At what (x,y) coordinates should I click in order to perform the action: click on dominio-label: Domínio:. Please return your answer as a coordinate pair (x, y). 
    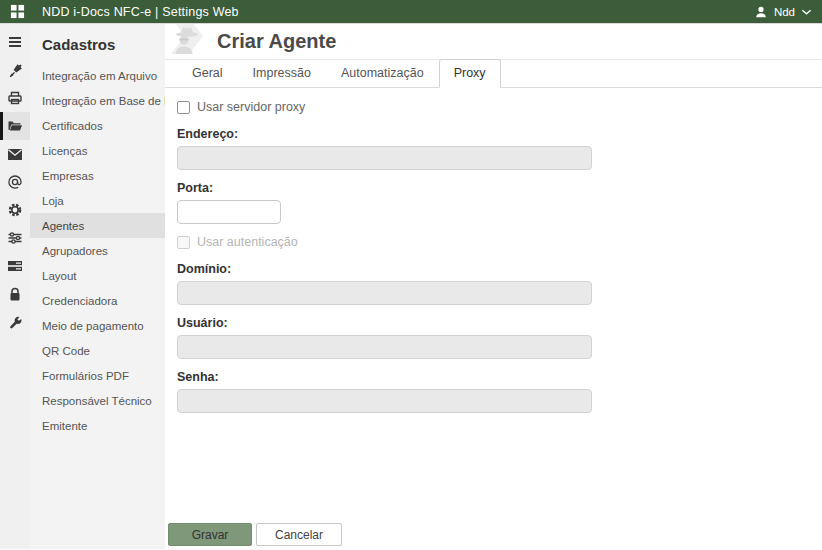
    Looking at the image, I should click on (391, 269).